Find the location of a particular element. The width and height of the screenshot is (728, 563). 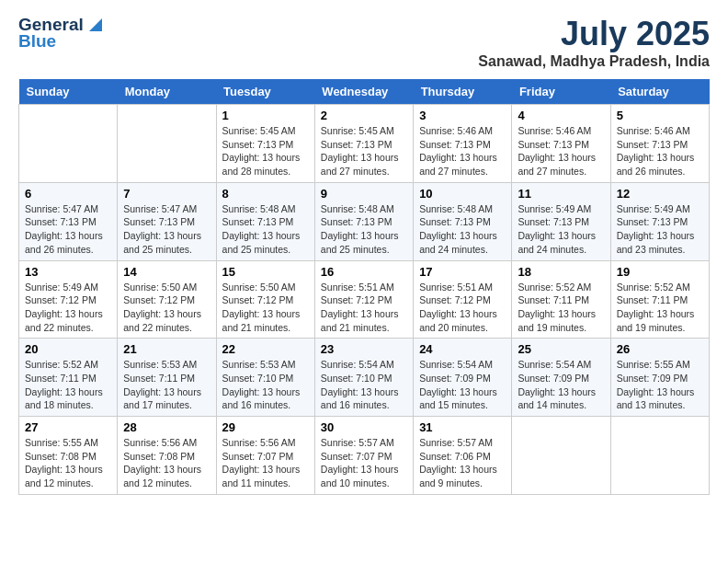

calendar-week-row: 20Sunrise: 5:52 AM Sunset: 7:11 PM Dayli… is located at coordinates (364, 377).